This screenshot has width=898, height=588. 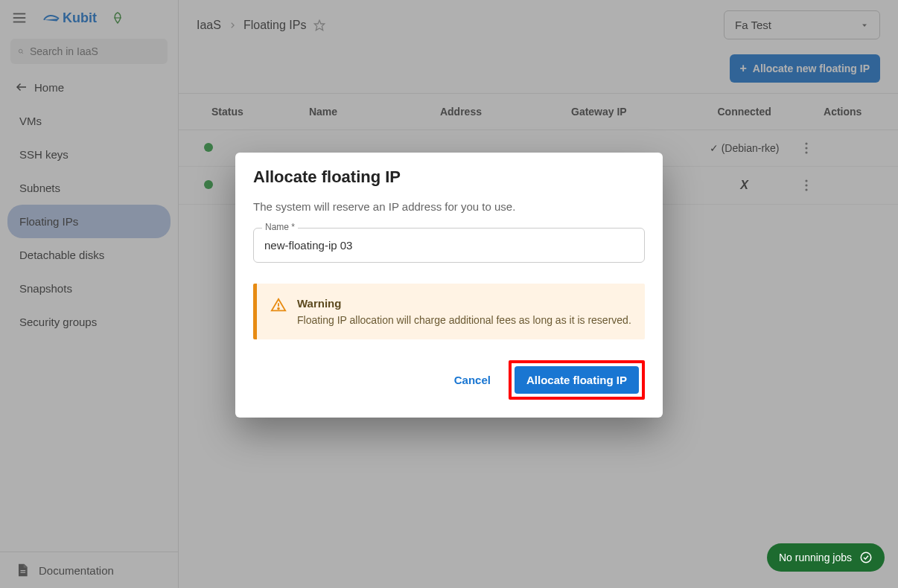 What do you see at coordinates (278, 311) in the screenshot?
I see `warning-triangle-icon` at bounding box center [278, 311].